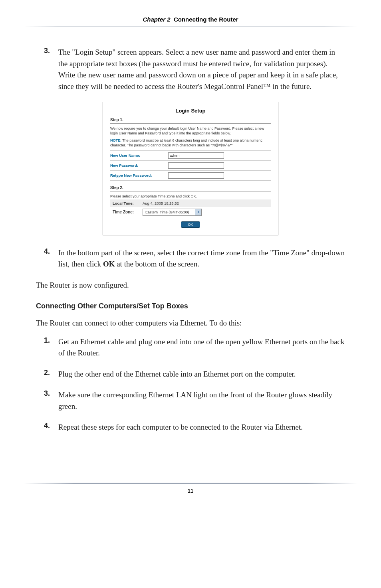 The width and height of the screenshot is (381, 588). I want to click on ok-button-wrap: OK, so click(190, 225).